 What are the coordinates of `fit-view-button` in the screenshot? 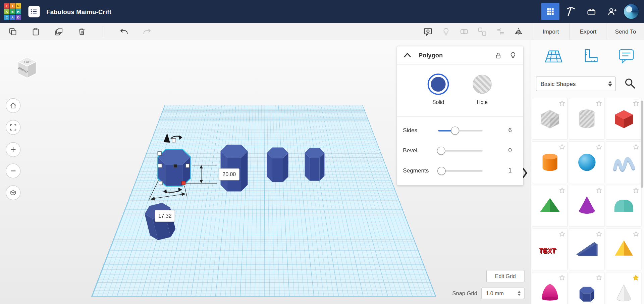 It's located at (13, 128).